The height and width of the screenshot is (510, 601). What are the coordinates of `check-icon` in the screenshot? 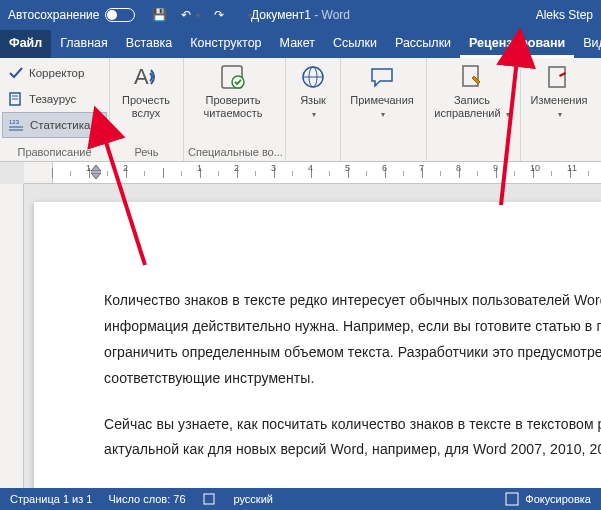 It's located at (16, 73).